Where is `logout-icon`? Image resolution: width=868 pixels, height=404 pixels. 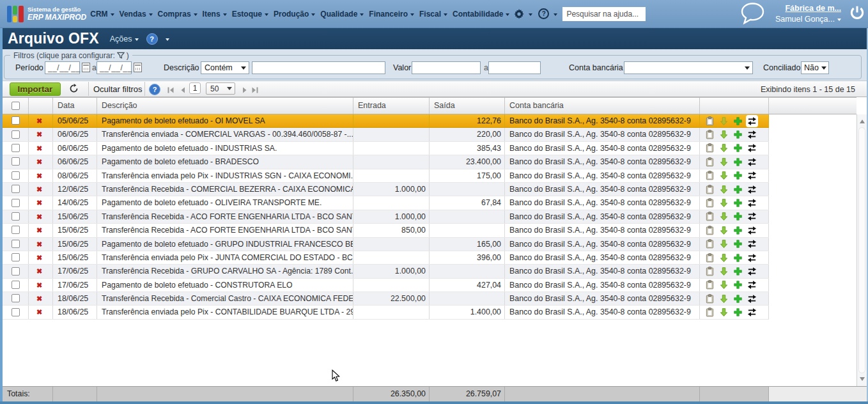
logout-icon is located at coordinates (857, 14).